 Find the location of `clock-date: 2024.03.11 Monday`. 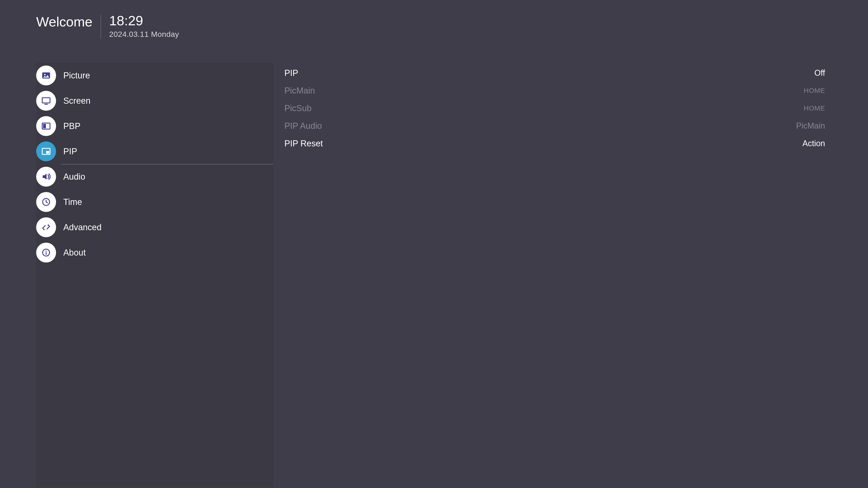

clock-date: 2024.03.11 Monday is located at coordinates (144, 34).